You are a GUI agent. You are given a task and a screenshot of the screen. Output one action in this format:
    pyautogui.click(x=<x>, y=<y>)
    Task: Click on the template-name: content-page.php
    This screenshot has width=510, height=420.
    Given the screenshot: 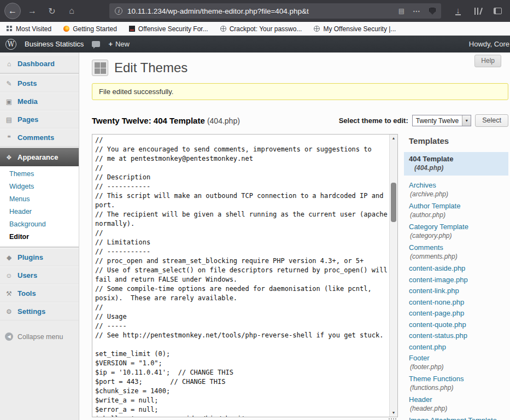 What is the action you would take?
    pyautogui.click(x=459, y=313)
    